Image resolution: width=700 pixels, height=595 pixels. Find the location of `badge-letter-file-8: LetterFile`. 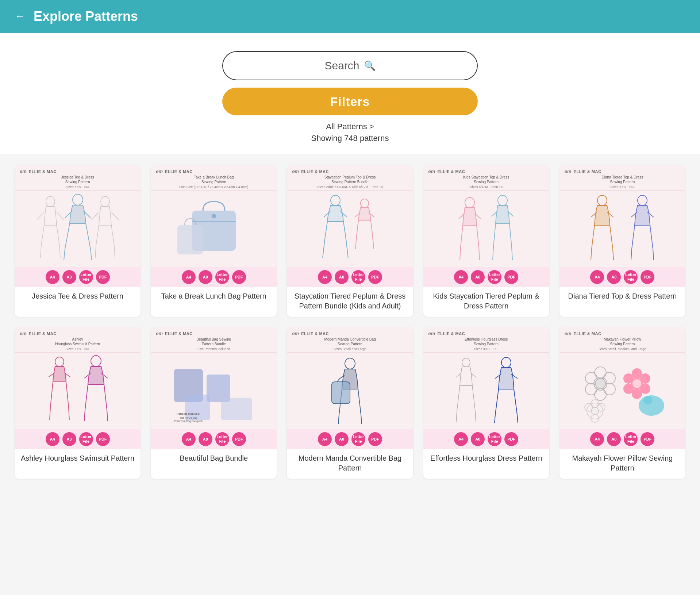

badge-letter-file-8: LetterFile is located at coordinates (358, 439).